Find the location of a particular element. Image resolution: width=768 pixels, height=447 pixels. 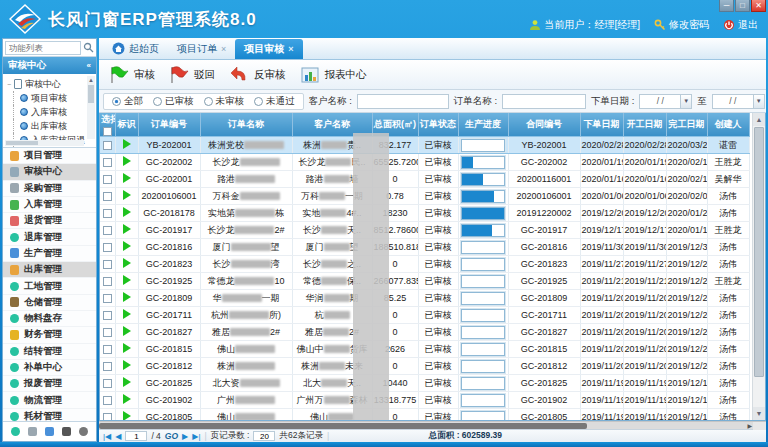

last-page-icon: ▶| is located at coordinates (196, 436).